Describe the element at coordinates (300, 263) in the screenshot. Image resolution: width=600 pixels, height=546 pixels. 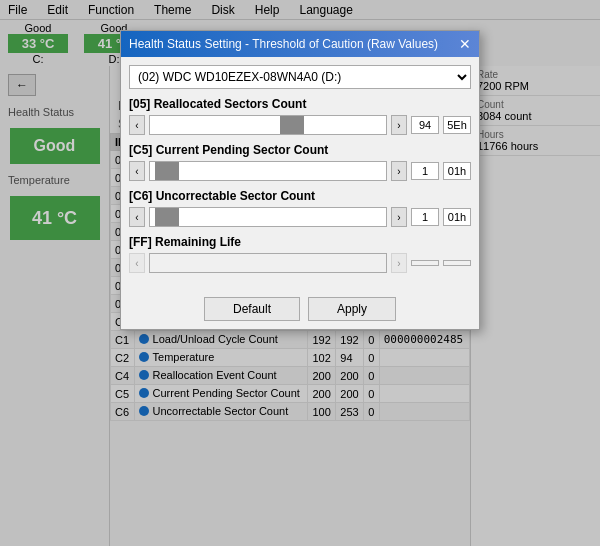
I see `slider-row-FF: ‹ ›` at that location.